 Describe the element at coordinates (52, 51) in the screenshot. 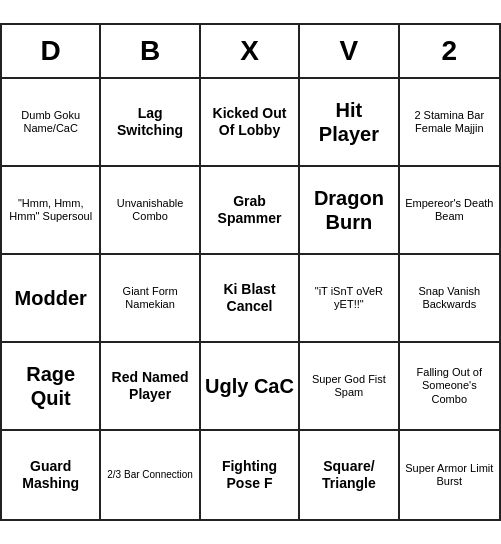

I see `header-col-d: D` at that location.